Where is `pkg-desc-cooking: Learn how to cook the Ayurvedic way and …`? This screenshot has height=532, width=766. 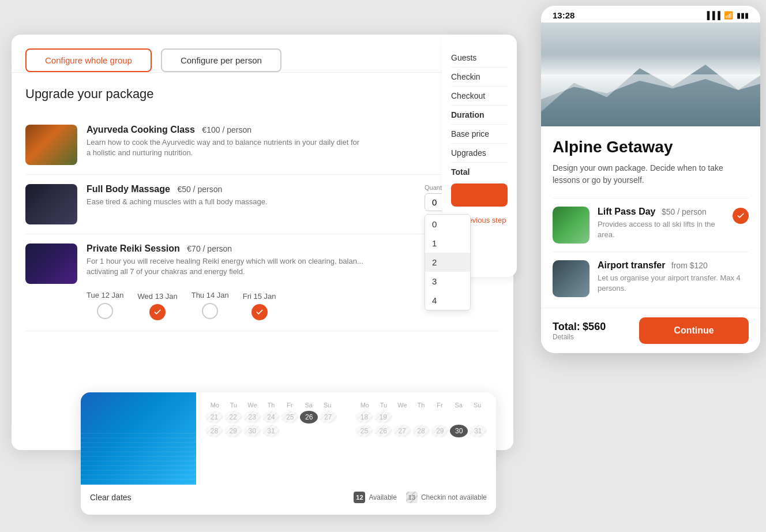
pkg-desc-cooking: Learn how to cook the Ayurvedic way and … is located at coordinates (225, 148).